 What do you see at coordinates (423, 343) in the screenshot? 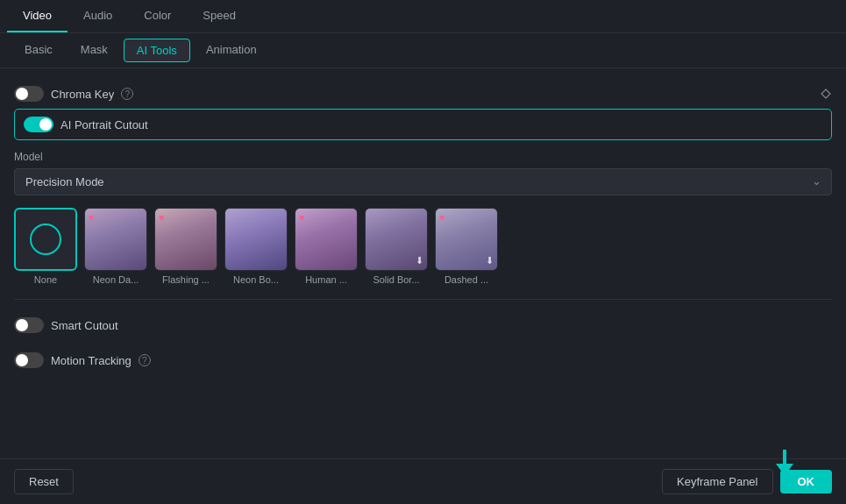
I see `feature-rows: Smart Cutout Motion Tracking ?` at bounding box center [423, 343].